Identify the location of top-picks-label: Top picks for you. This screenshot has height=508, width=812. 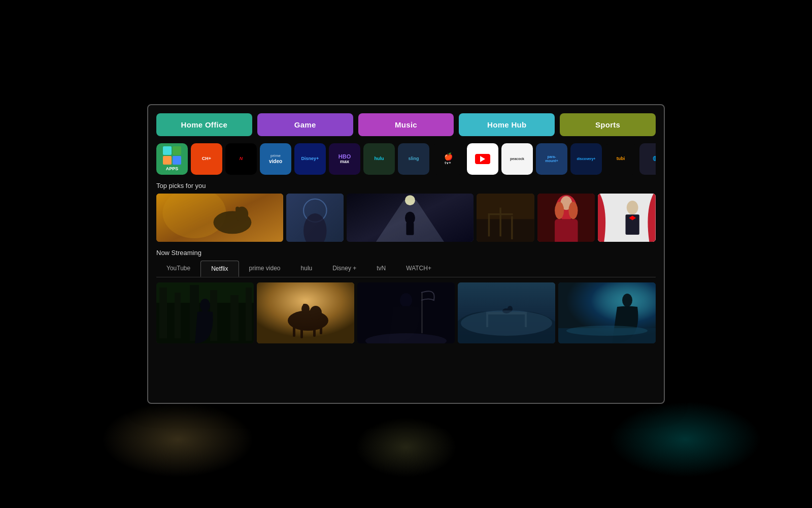
(406, 186).